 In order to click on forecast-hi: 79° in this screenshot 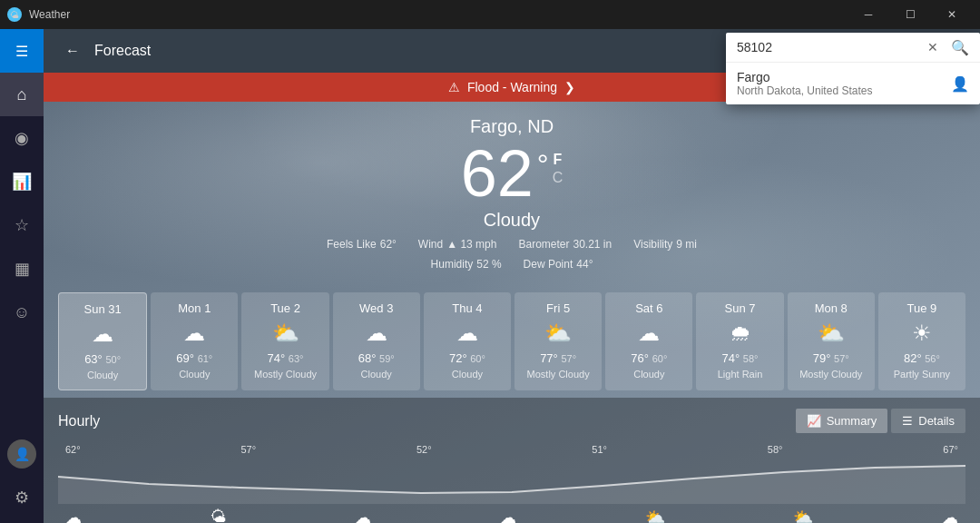, I will do `click(822, 358)`.